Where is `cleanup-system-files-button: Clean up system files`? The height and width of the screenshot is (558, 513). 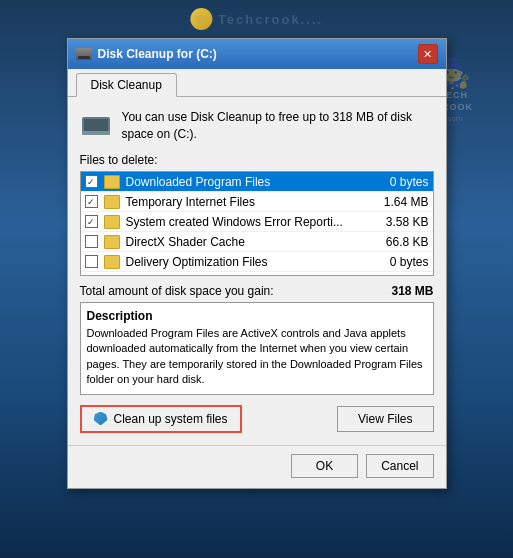
cleanup-system-files-button: Clean up system files is located at coordinates (161, 419).